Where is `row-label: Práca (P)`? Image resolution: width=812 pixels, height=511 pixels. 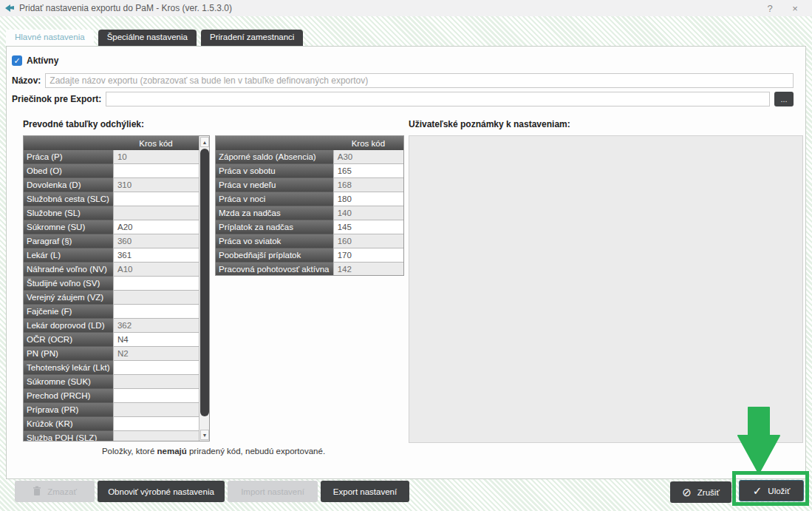 row-label: Práca (P) is located at coordinates (68, 157).